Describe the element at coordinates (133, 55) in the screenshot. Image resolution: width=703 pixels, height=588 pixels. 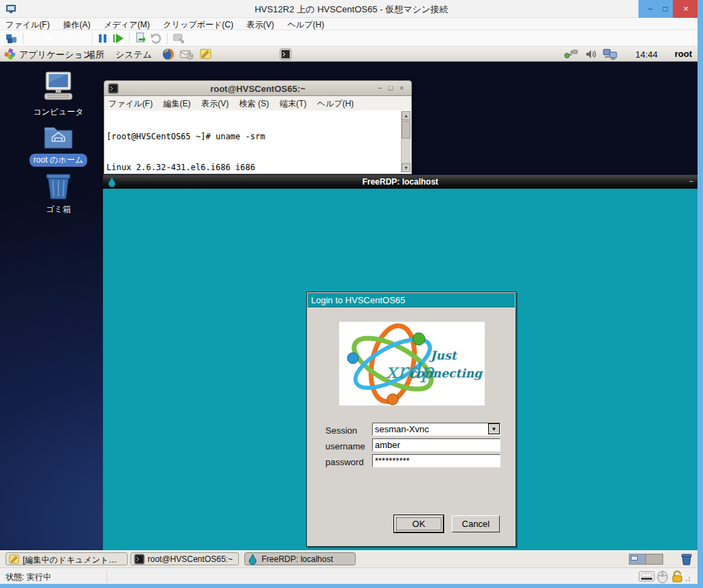
I see `system-menu: システム` at that location.